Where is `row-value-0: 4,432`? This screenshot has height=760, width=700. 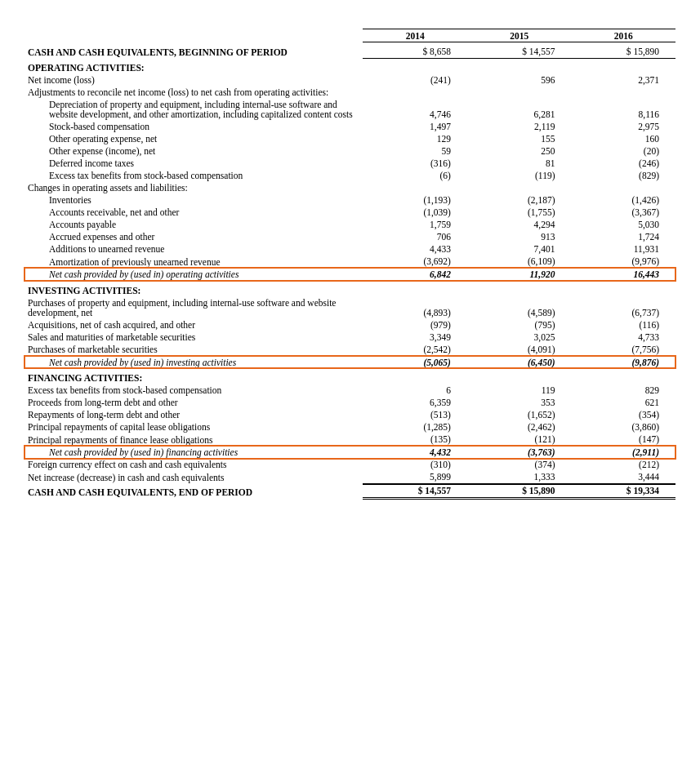
row-value-0: 4,432 is located at coordinates (415, 452).